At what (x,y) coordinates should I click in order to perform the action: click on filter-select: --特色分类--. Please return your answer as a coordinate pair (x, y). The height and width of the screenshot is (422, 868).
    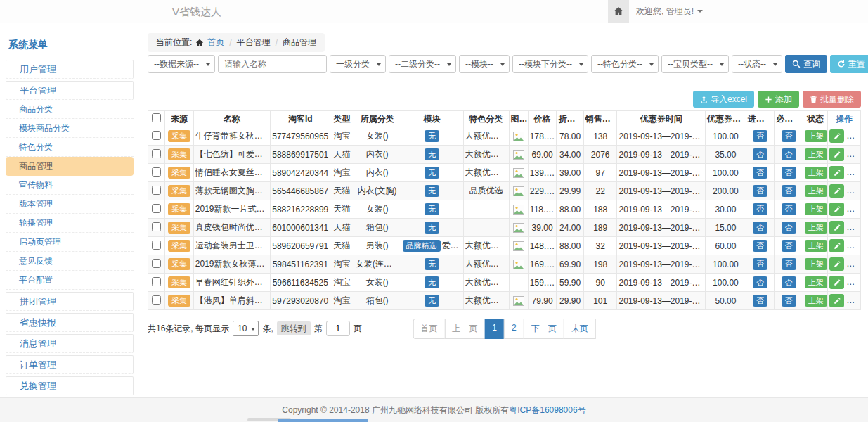
    Looking at the image, I should click on (625, 64).